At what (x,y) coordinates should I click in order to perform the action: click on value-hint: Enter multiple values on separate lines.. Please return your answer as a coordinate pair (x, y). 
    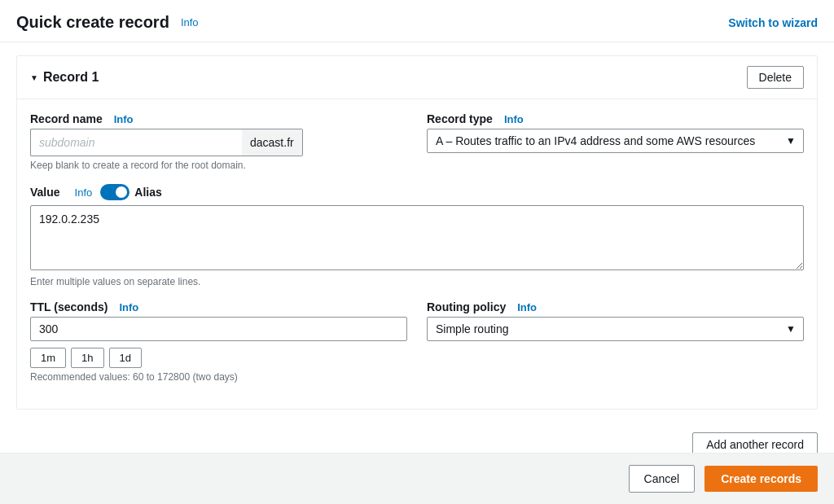
    Looking at the image, I should click on (417, 282).